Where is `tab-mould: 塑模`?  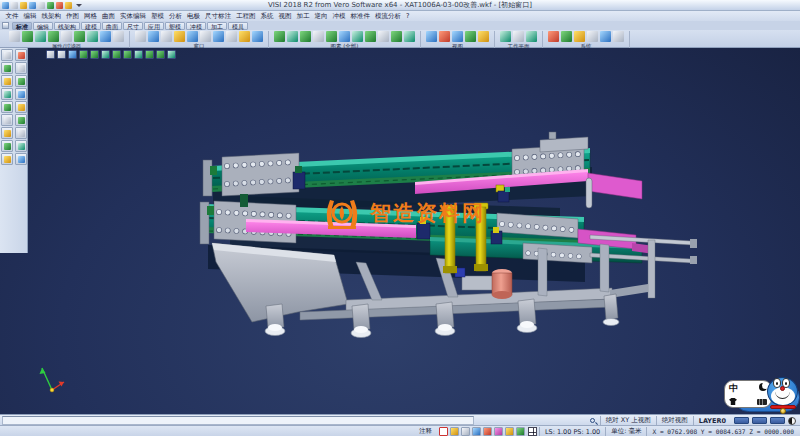 tab-mould: 塑模 is located at coordinates (175, 26).